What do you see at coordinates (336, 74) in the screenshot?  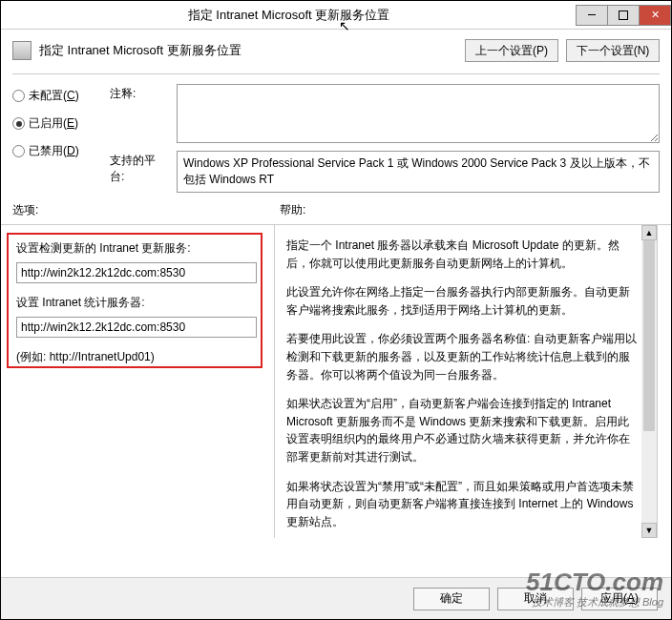 I see `divider` at bounding box center [336, 74].